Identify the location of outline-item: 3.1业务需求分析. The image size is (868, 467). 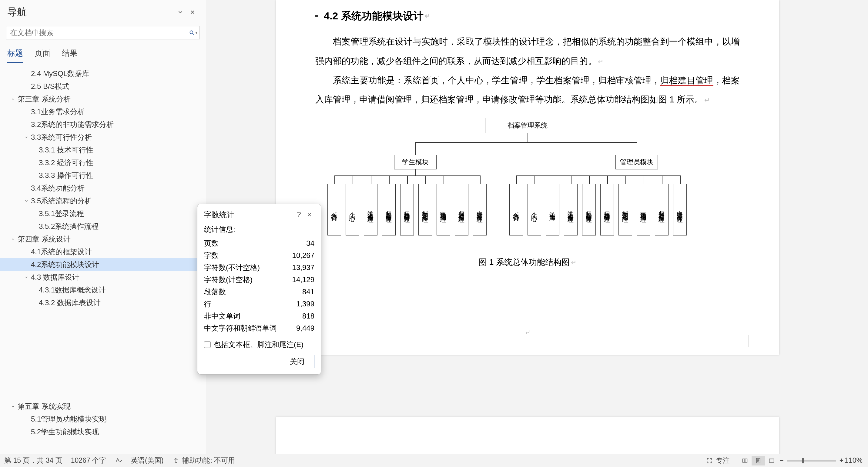
(103, 112).